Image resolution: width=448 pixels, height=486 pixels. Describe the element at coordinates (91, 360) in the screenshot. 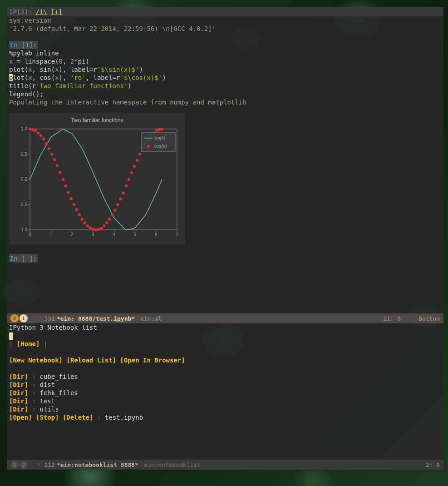

I see `reload-list-button: [Reload List]` at that location.